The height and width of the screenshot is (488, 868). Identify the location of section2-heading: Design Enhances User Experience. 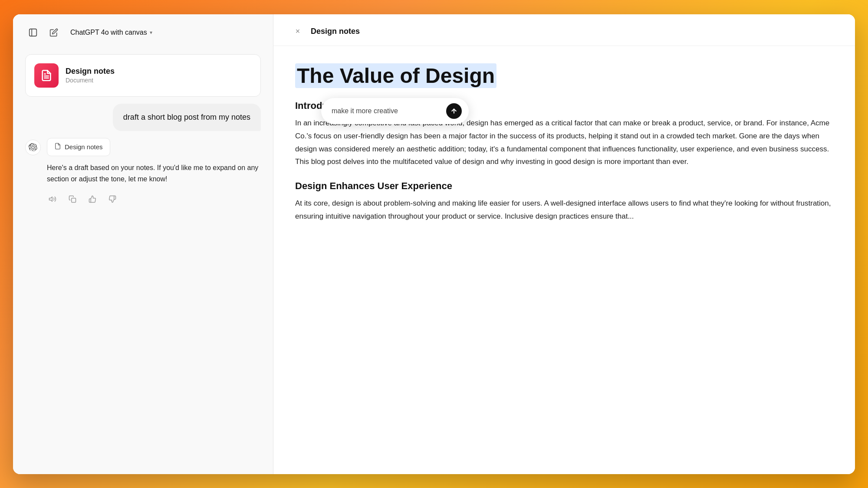
(564, 186).